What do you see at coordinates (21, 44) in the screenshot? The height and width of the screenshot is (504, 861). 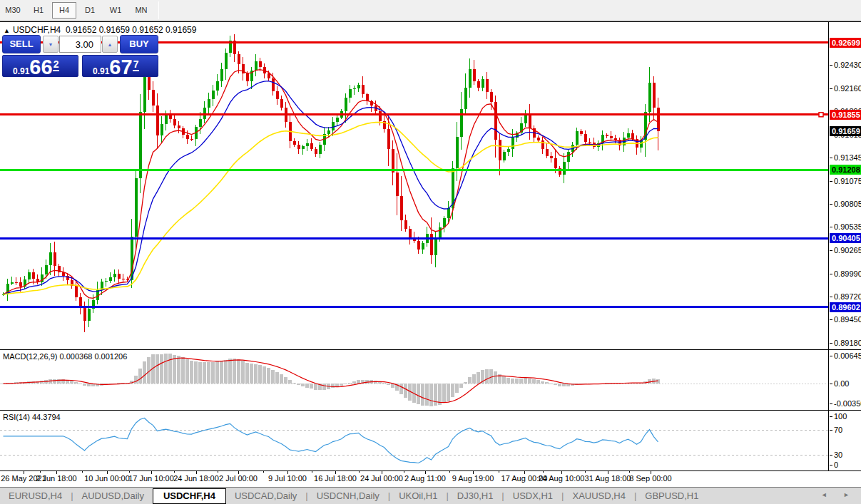 I see `sell-button: SELL` at bounding box center [21, 44].